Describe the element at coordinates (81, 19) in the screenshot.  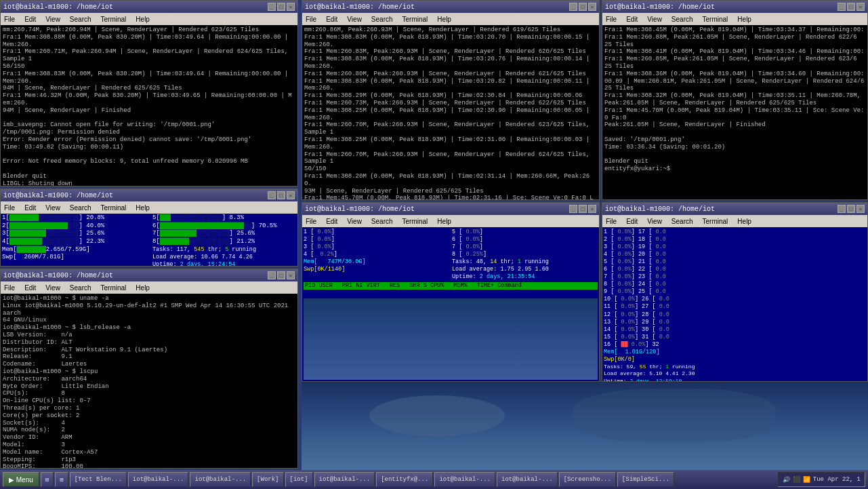
I see `menu-search-tl: Search` at that location.